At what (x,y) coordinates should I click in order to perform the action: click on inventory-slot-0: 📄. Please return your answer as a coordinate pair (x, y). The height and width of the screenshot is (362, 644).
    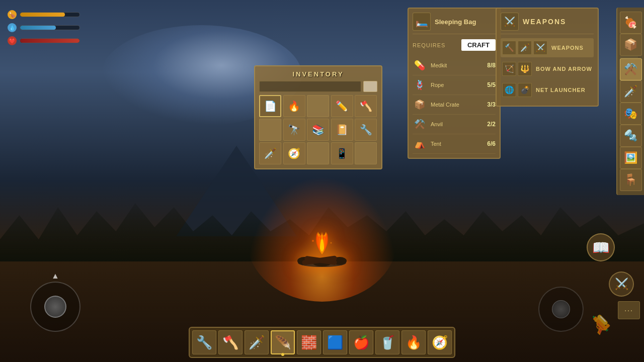
    Looking at the image, I should click on (270, 106).